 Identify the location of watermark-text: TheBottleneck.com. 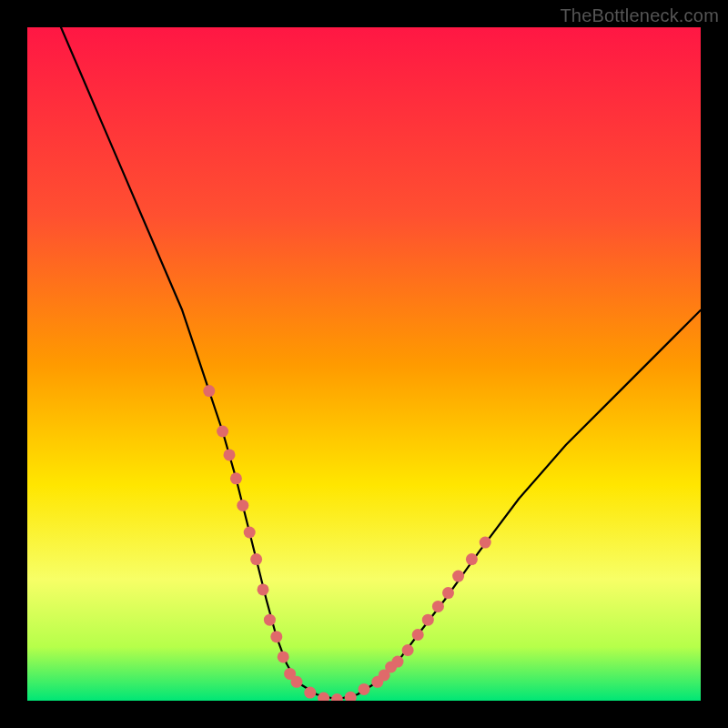
(639, 16).